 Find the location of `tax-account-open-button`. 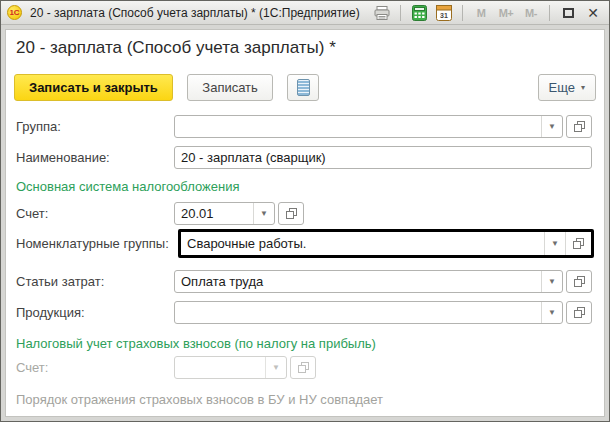

tax-account-open-button is located at coordinates (303, 368).